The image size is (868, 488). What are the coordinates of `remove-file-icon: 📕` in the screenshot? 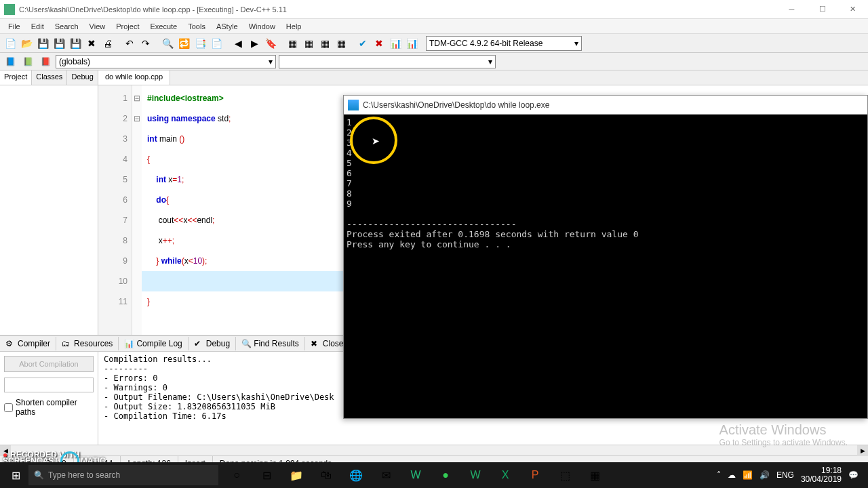 It's located at (45, 62).